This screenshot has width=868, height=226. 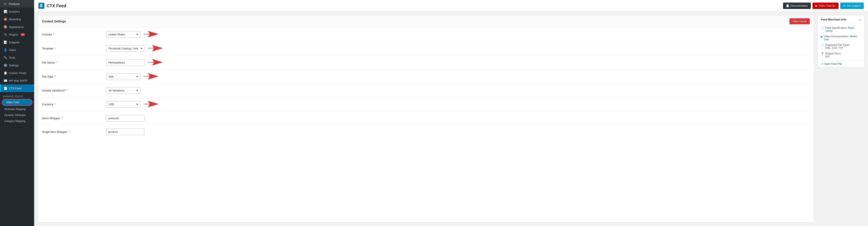 I want to click on open-feed-label: Open Feed File, so click(x=833, y=64).